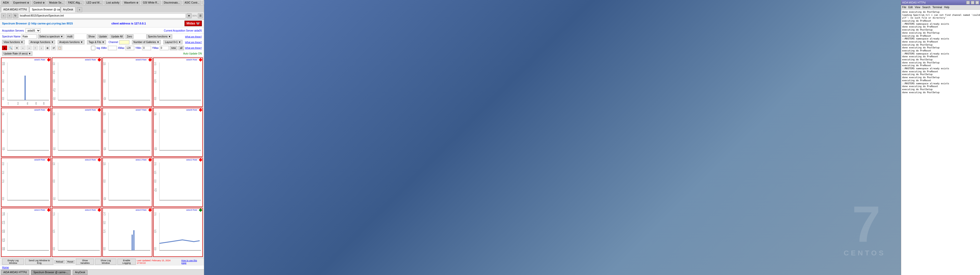 This screenshot has height=275, width=980. Describe the element at coordinates (26, 132) in the screenshot. I see `chart-5-area: 0.4 0.0 -0.4` at that location.